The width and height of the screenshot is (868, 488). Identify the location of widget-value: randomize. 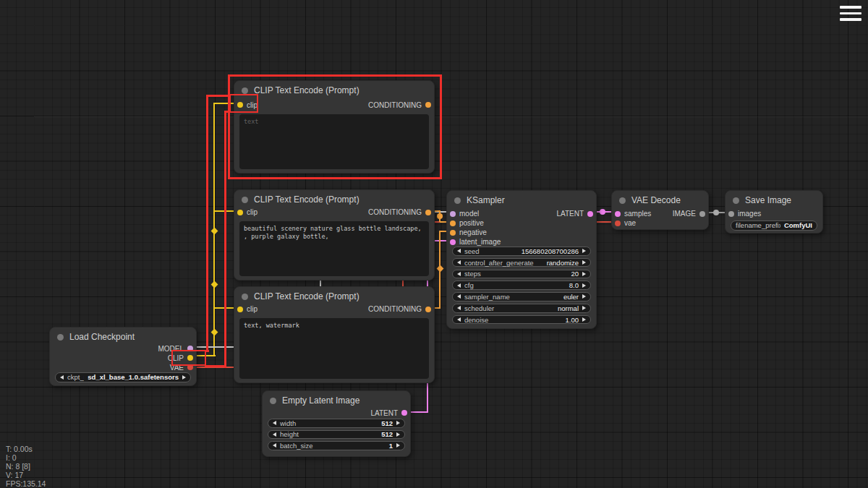
(563, 263).